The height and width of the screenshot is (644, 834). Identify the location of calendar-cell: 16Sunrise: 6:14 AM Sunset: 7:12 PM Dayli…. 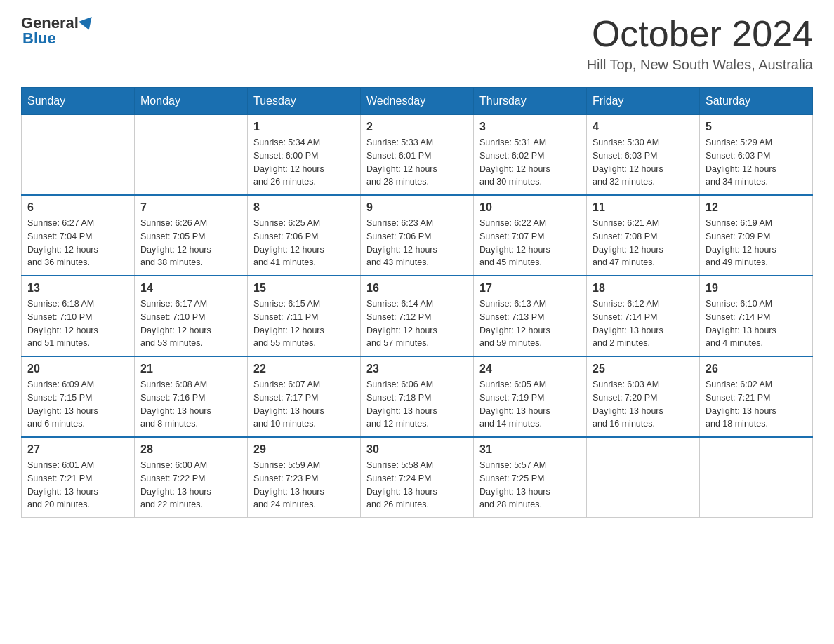
(417, 316).